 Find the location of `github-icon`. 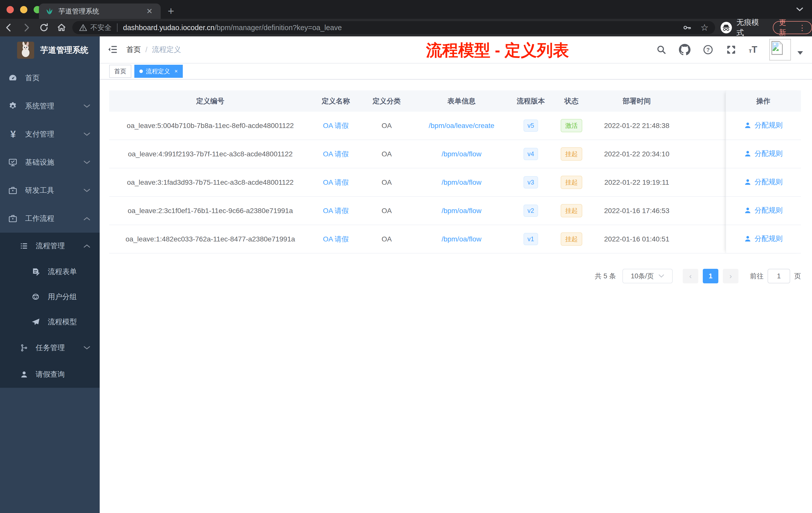

github-icon is located at coordinates (685, 50).